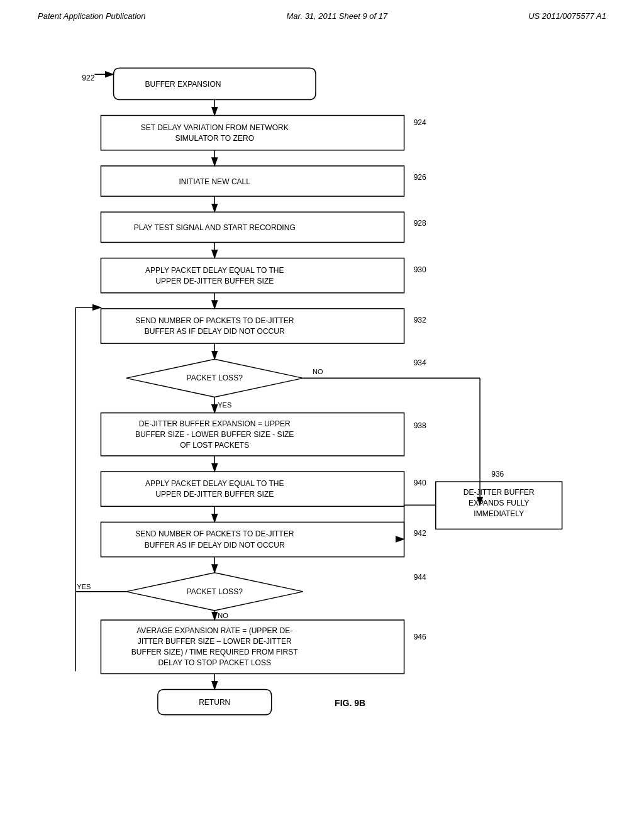  Describe the element at coordinates (215, 641) in the screenshot. I see `text-946-line2: JITTER BUFFER SIZE – LOWER DE-JITTER` at that location.